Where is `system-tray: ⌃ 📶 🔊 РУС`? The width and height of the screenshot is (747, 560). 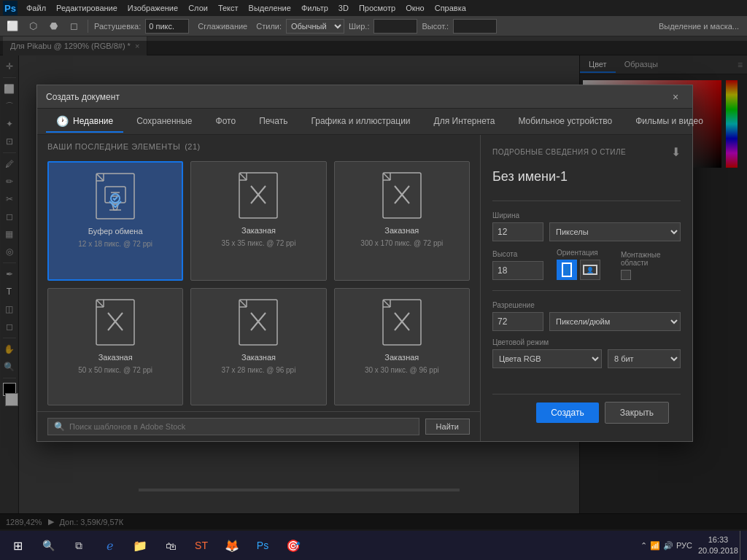
system-tray: ⌃ 📶 🔊 РУС is located at coordinates (667, 545).